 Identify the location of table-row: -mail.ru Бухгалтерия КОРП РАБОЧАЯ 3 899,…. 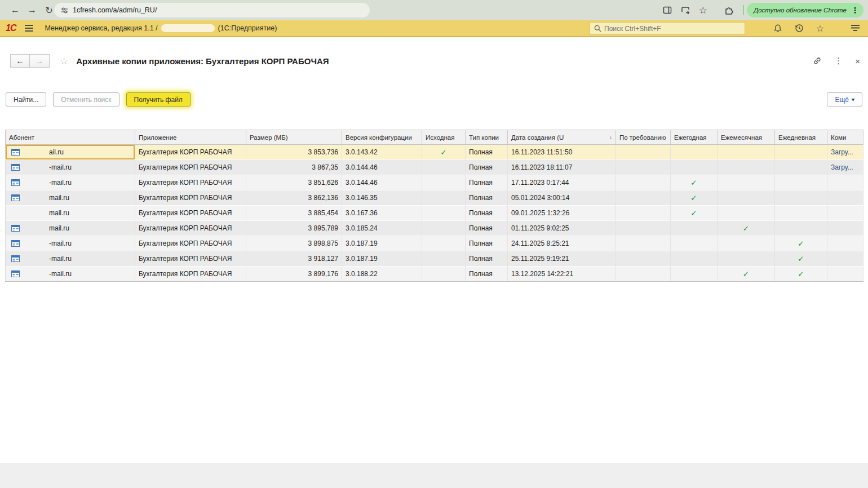
(435, 274).